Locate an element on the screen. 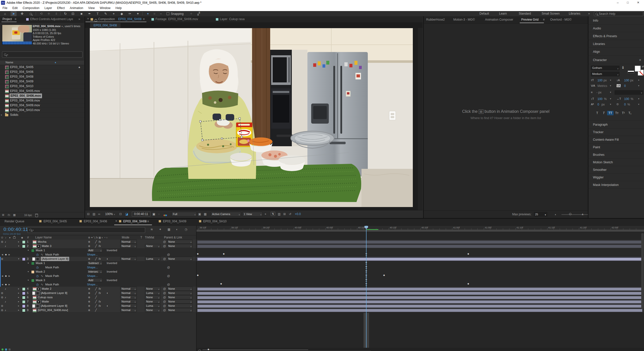  project-item-label: EP03_004_SH06.mov is located at coordinates (26, 96).